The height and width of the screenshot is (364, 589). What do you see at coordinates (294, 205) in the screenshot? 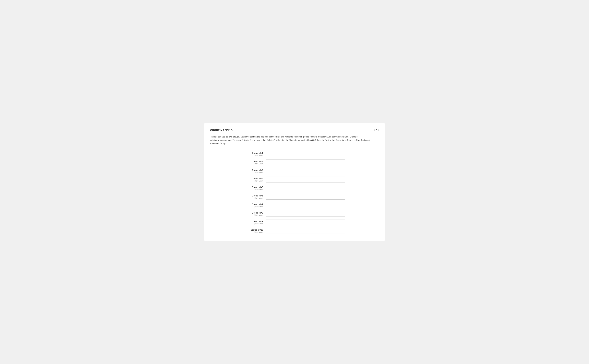
I see `form-row: Group id=7[store view]` at bounding box center [294, 205].